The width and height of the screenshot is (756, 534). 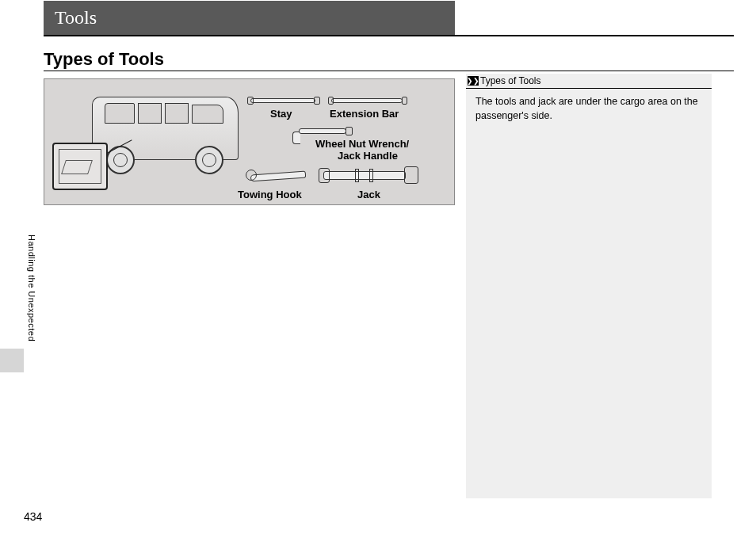 What do you see at coordinates (510, 81) in the screenshot?
I see `sidebar-header-text: Types of Tools` at bounding box center [510, 81].